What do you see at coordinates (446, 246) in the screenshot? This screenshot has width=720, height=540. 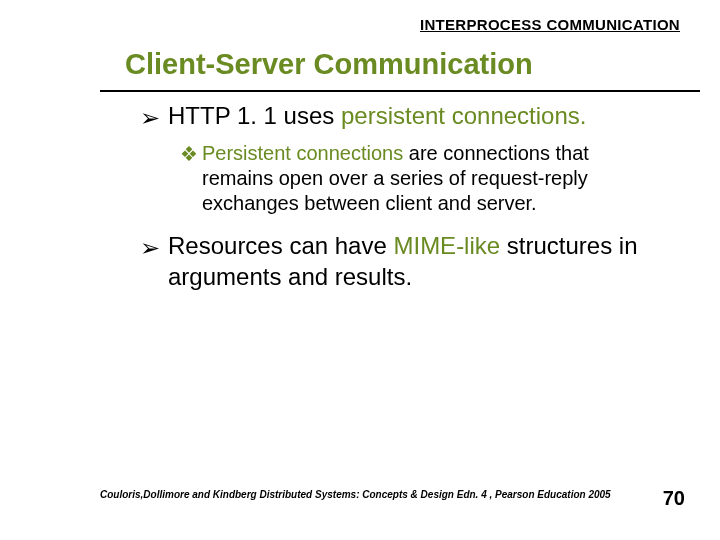 I see `bullet-2-highlight: MIME-like` at bounding box center [446, 246].